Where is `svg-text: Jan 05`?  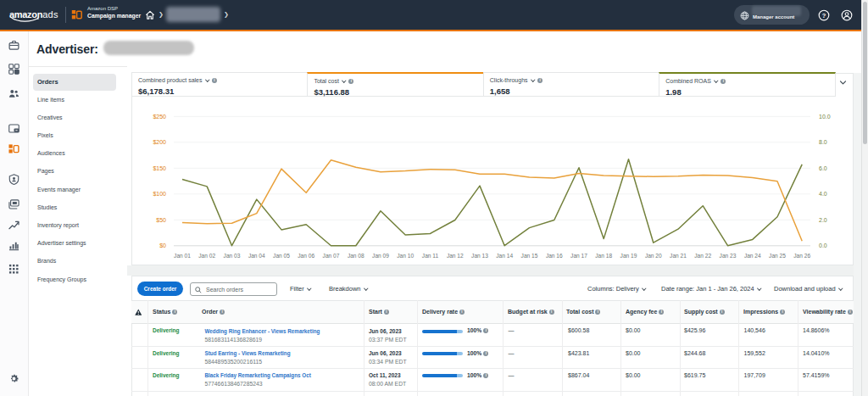 svg-text: Jan 05 is located at coordinates (281, 256).